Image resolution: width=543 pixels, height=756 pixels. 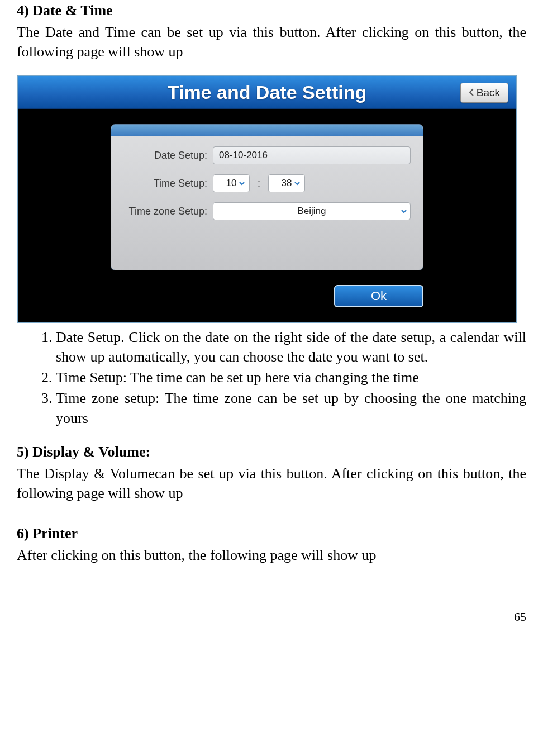 What do you see at coordinates (168, 183) in the screenshot?
I see `time-setup-label: Time Setup:` at bounding box center [168, 183].